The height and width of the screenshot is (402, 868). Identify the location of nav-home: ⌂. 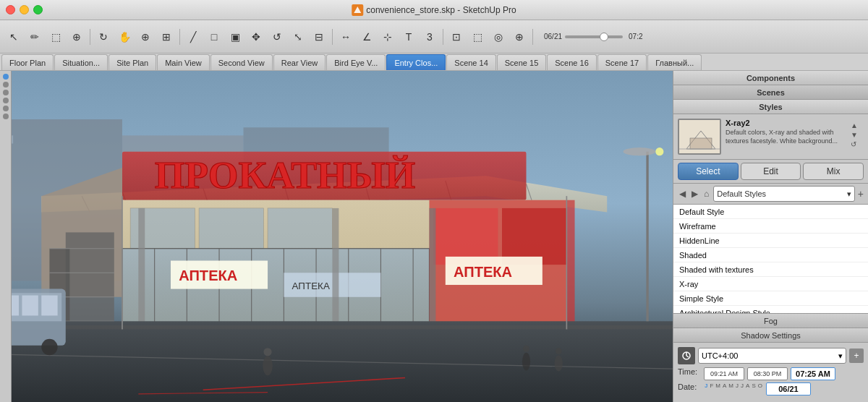
(706, 194).